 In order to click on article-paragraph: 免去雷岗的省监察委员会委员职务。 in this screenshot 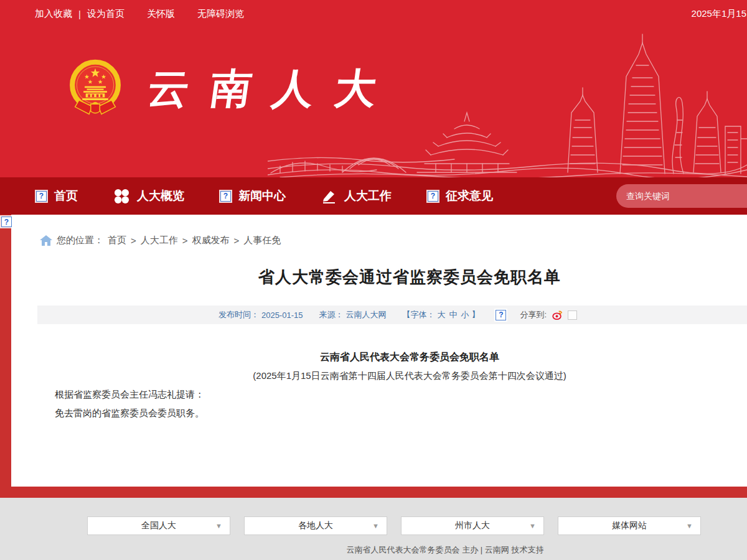, I will do `click(401, 413)`.